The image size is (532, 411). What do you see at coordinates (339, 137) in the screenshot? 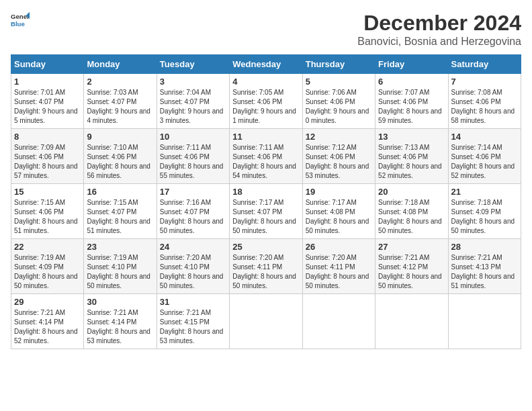
I see `day-number: 12` at bounding box center [339, 137].